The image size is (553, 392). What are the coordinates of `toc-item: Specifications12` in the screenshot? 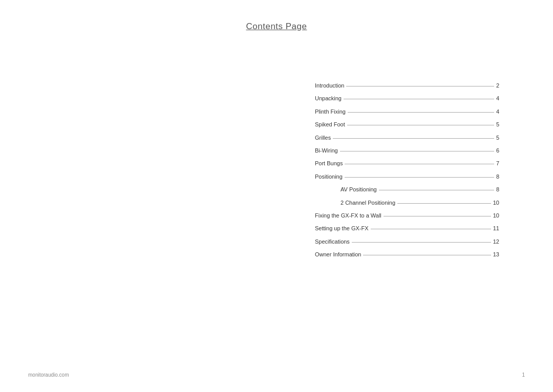 It's located at (407, 242).